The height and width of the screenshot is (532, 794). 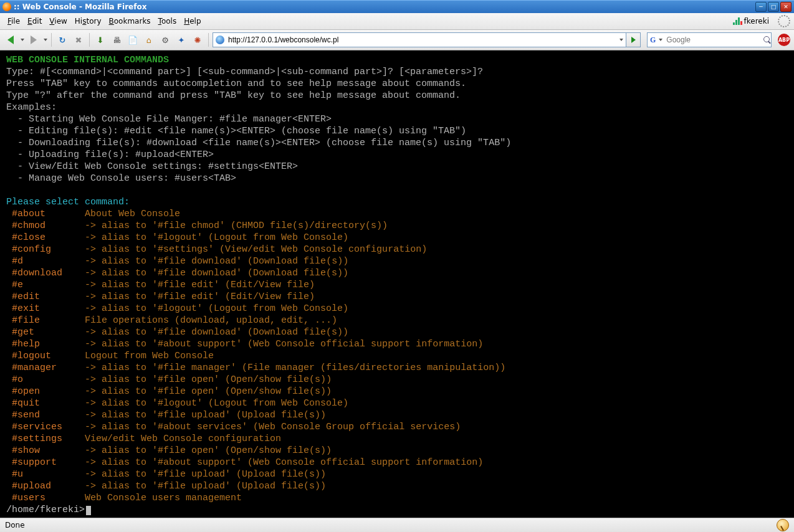 I want to click on command-desc: View/edit Web Console configuration, so click(x=183, y=439).